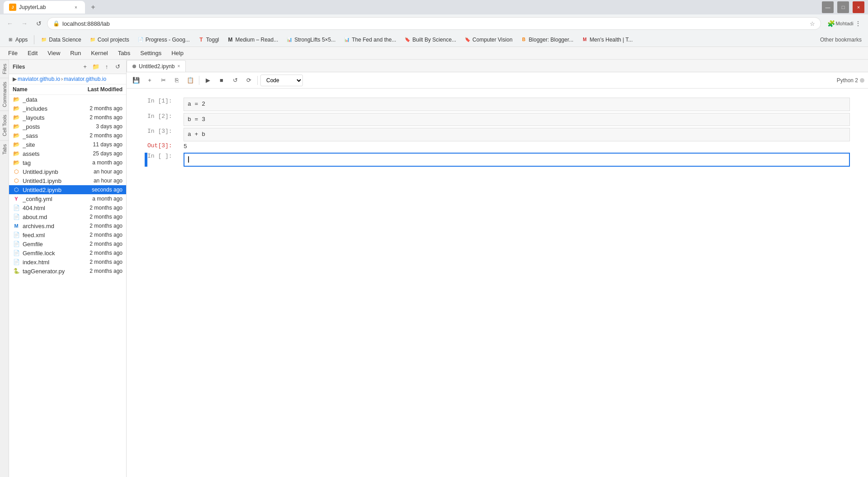  What do you see at coordinates (841, 40) in the screenshot?
I see `more-bookmarks-button: Other bookmarks` at bounding box center [841, 40].